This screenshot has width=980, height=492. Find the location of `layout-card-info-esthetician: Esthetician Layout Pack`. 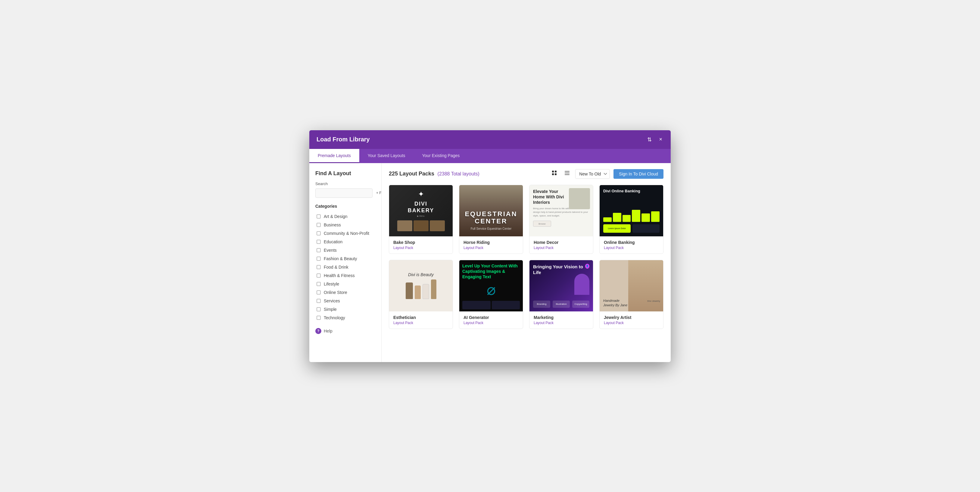

layout-card-info-esthetician: Esthetician Layout Pack is located at coordinates (421, 320).